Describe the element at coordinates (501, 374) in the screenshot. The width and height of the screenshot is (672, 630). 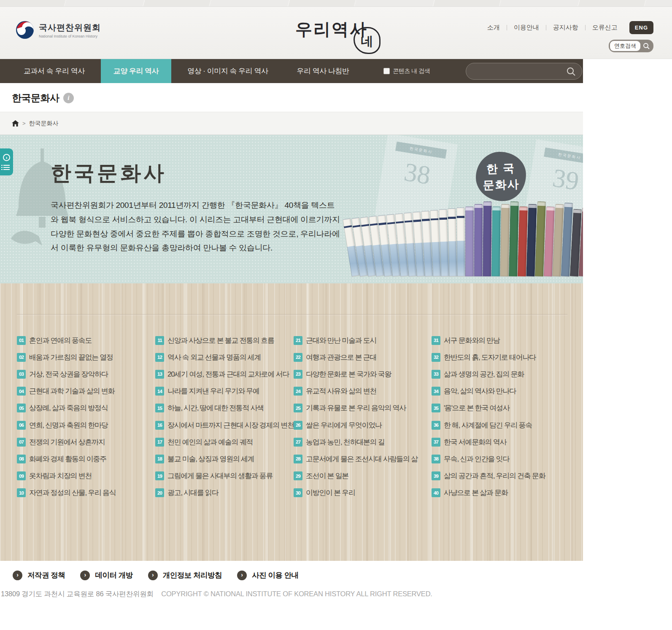
I see `list-item: 33삶과 생명의 공간, 집의 문화` at that location.